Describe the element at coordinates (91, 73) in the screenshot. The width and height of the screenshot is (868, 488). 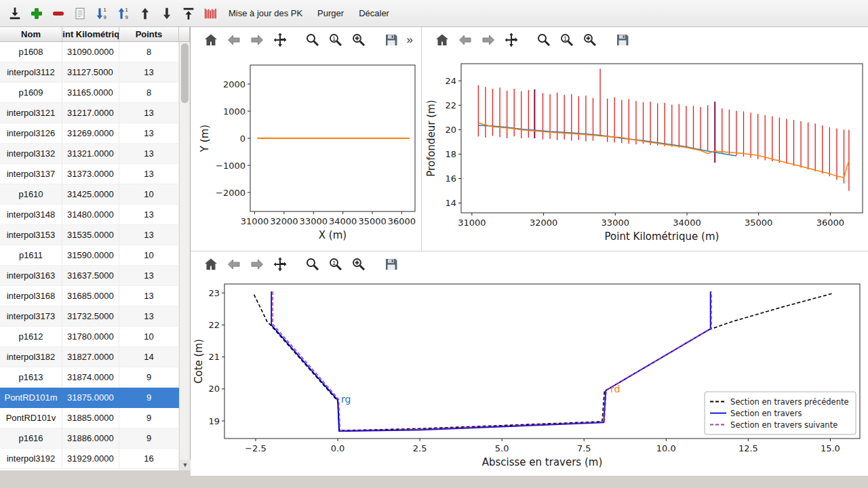
I see `cell-pk: 31127.5000` at that location.